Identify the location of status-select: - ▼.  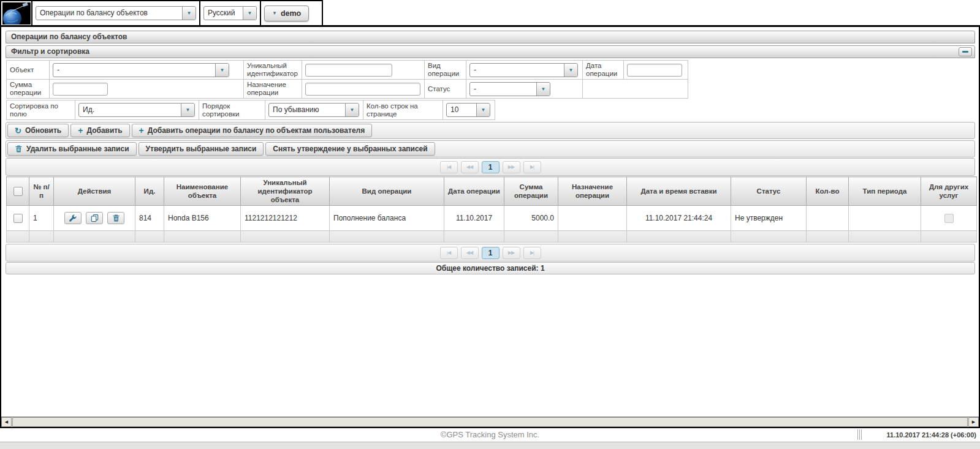
(510, 89).